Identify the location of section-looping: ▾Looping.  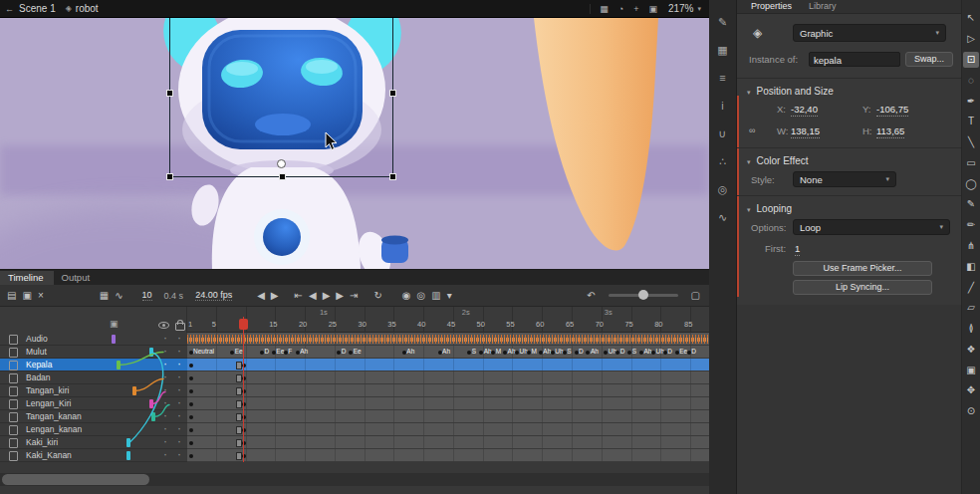
(769, 209).